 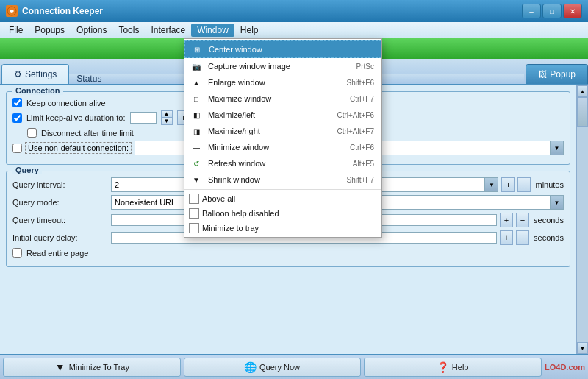 What do you see at coordinates (283, 147) in the screenshot?
I see `menu-minimize-window: — Minimize window Ctrl+F6` at bounding box center [283, 147].